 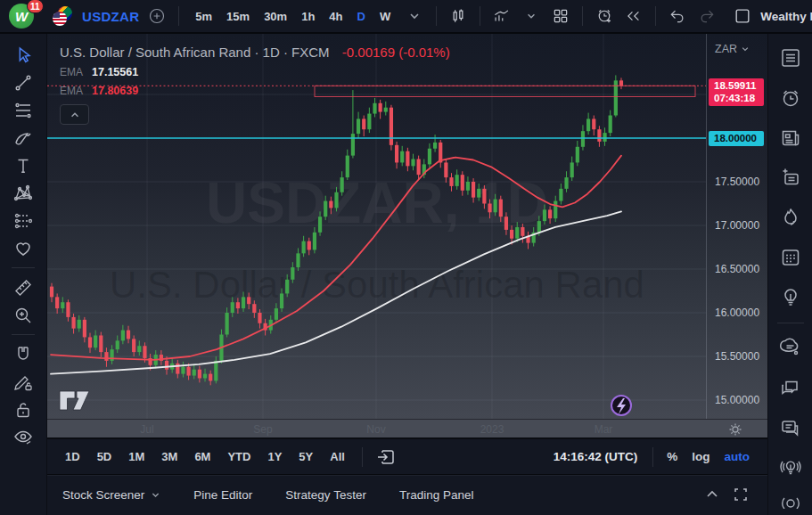 I want to click on watchlist-button, so click(x=791, y=58).